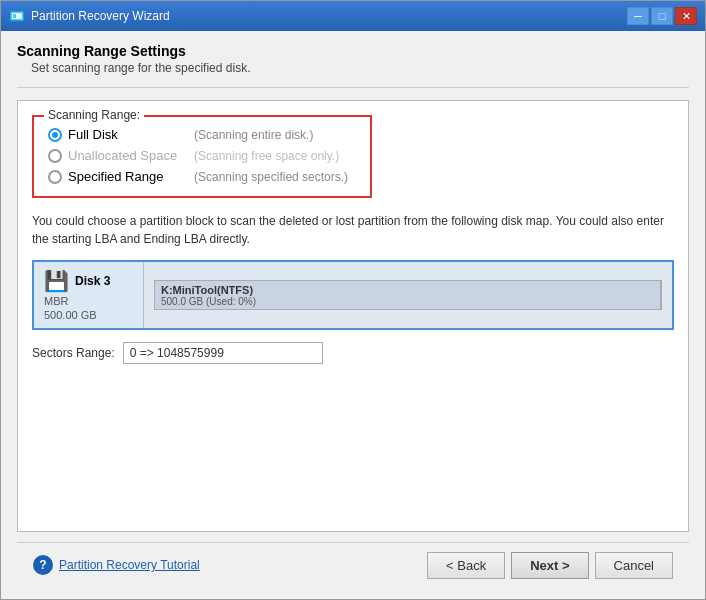 The image size is (706, 600). What do you see at coordinates (353, 565) in the screenshot?
I see `footer: ? Partition Recovery Tutorial < Back Nex…` at bounding box center [353, 565].